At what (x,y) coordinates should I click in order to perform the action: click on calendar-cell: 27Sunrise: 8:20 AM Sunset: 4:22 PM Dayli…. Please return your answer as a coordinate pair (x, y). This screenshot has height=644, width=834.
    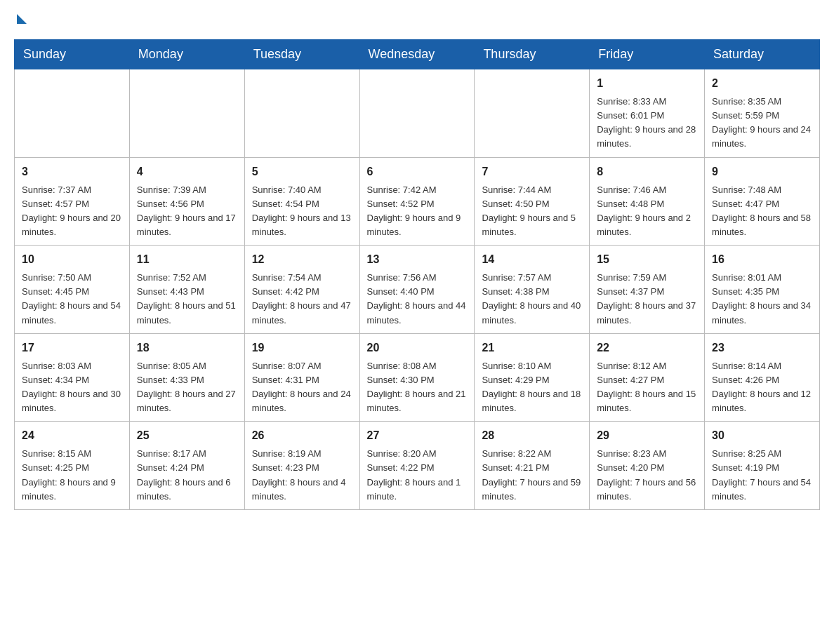
    Looking at the image, I should click on (417, 466).